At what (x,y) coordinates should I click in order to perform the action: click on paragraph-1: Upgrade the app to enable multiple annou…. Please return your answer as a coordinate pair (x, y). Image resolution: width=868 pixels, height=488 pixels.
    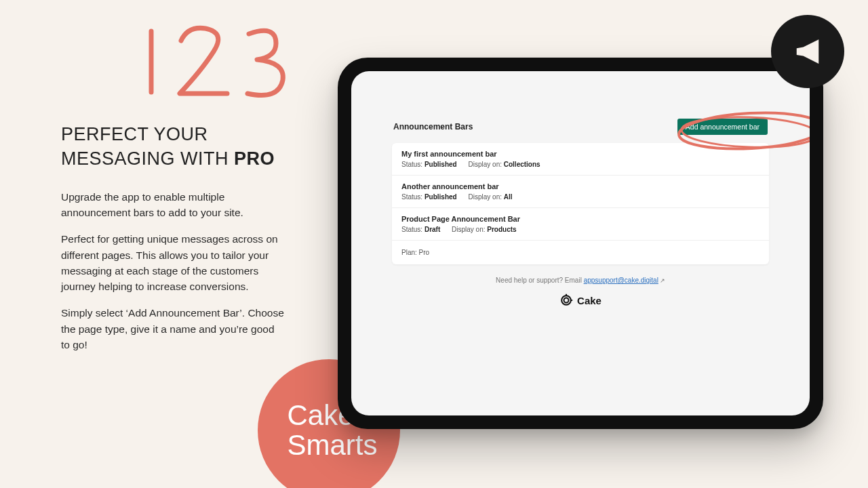
    Looking at the image, I should click on (173, 205).